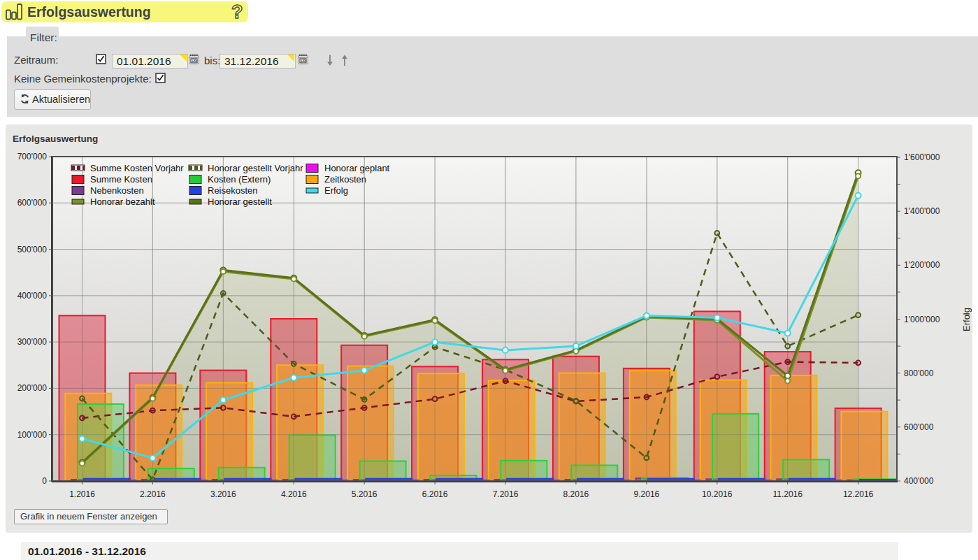 The image size is (978, 560). Describe the element at coordinates (233, 190) in the screenshot. I see `svg-text: Reisekosten` at that location.